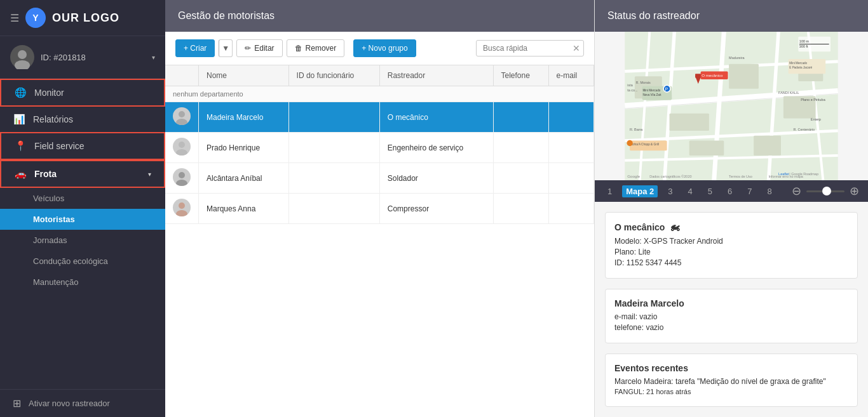 This screenshot has width=868, height=417. I want to click on table-row: Marques Anna Compressor, so click(380, 209).